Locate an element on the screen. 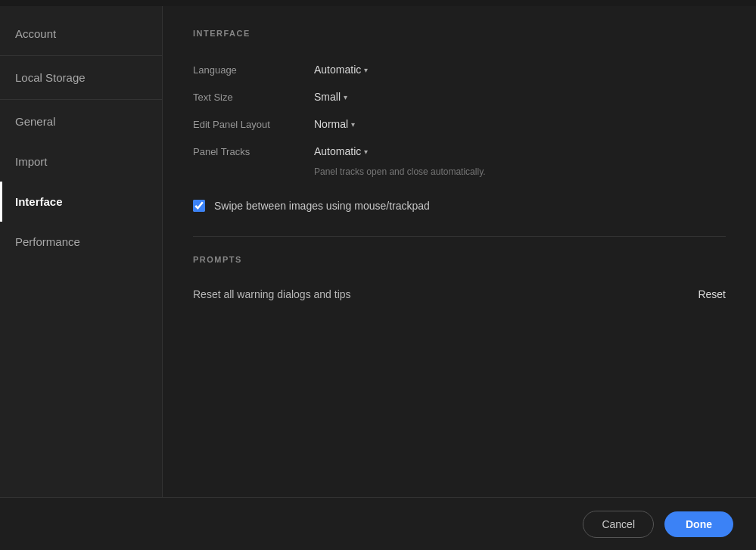  edit-panel-layout-value: Normal ▾ is located at coordinates (520, 124).